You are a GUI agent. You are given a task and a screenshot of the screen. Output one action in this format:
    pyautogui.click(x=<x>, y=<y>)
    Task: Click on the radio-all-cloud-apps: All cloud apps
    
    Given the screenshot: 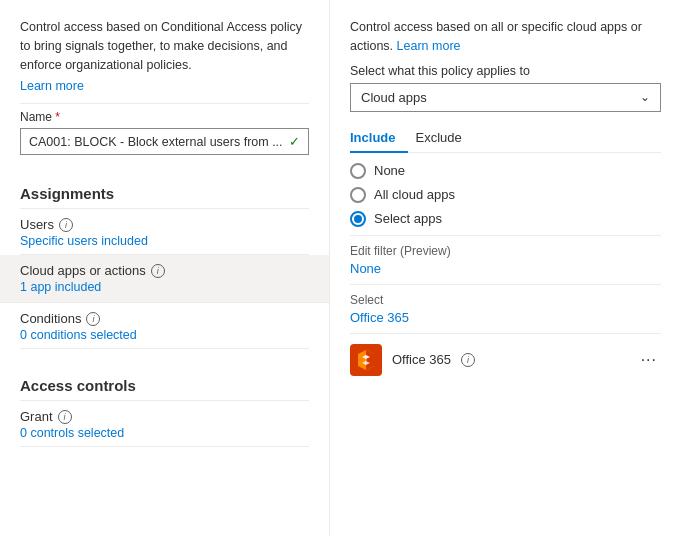 What is the action you would take?
    pyautogui.click(x=506, y=195)
    